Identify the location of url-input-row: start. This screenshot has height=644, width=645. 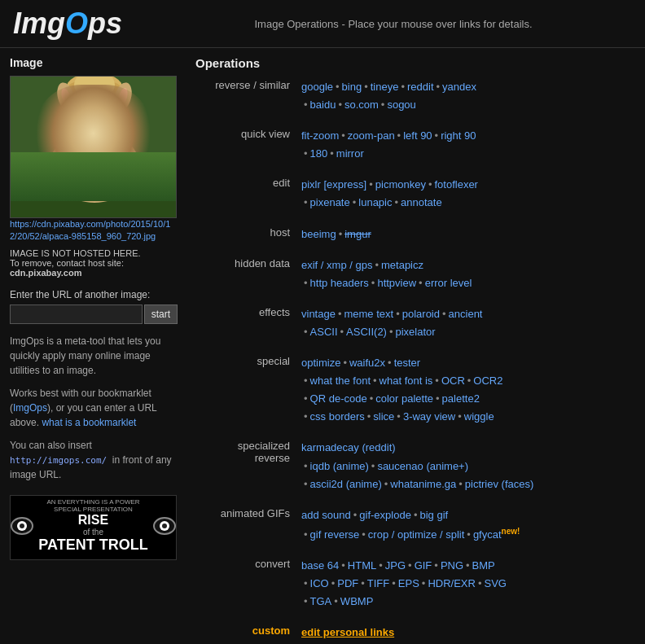
(94, 314).